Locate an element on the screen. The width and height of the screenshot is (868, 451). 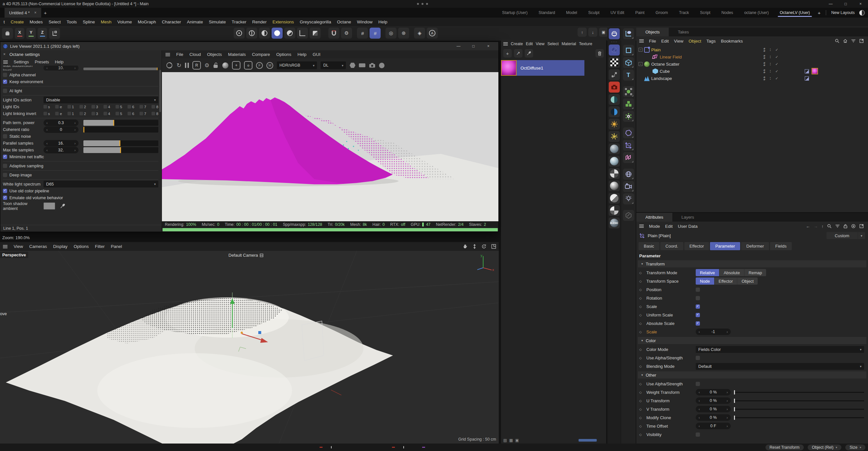
segment-option: Object is located at coordinates (747, 281).